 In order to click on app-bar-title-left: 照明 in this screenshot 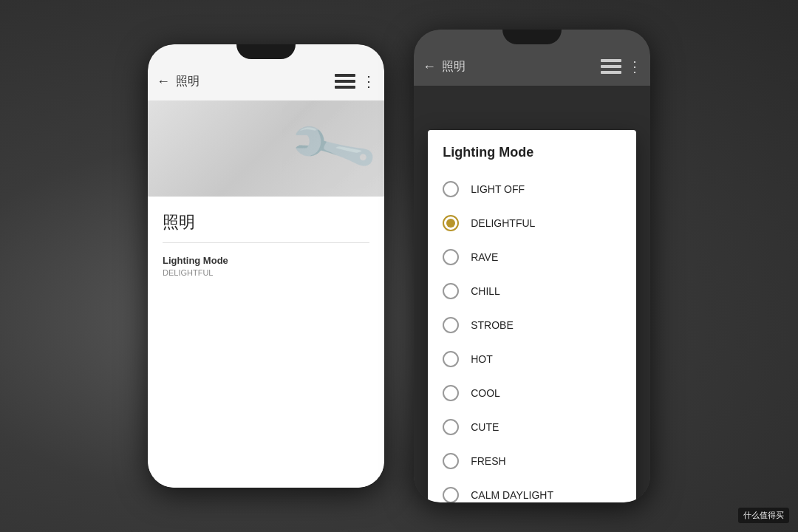, I will do `click(253, 81)`.